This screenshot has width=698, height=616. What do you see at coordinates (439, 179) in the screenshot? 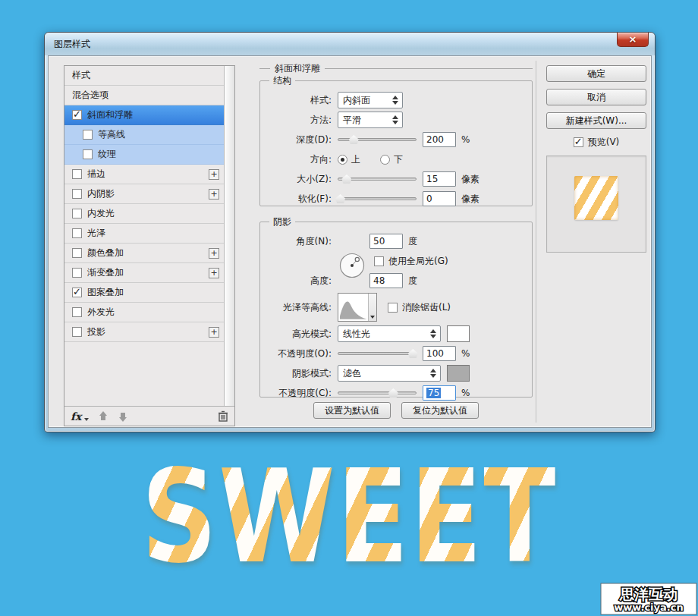
I see `size-input: 15` at bounding box center [439, 179].